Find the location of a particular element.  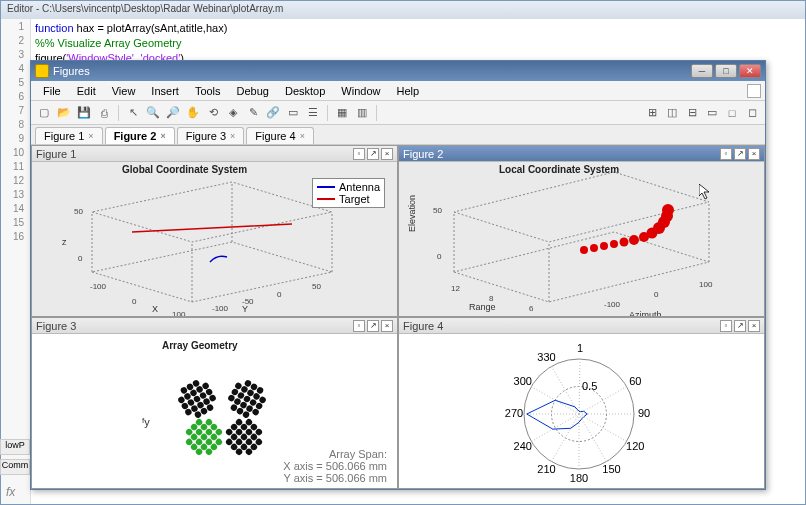

tile1x2-icon: ◫ is located at coordinates (672, 113).